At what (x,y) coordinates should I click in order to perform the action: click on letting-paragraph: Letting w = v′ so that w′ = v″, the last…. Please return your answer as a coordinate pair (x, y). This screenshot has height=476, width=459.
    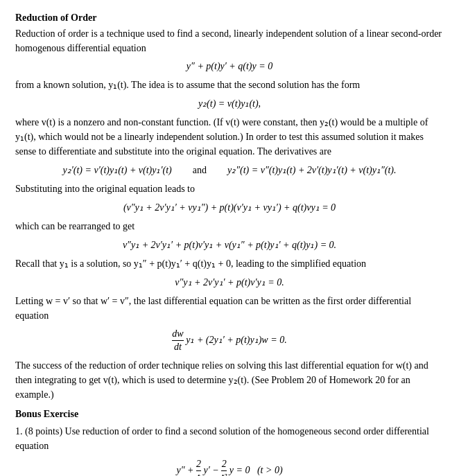
    Looking at the image, I should click on (230, 308).